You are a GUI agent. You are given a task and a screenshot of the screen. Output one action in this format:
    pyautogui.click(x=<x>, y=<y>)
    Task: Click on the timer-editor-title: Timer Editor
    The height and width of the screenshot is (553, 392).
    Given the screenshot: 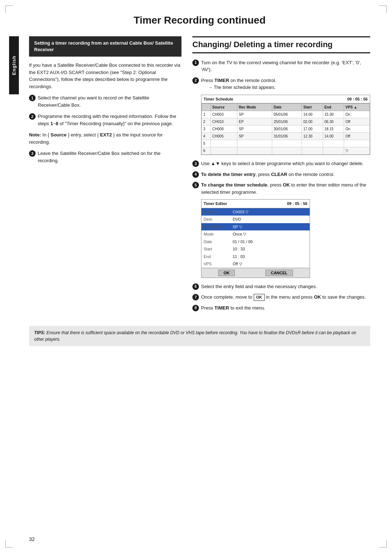 What is the action you would take?
    pyautogui.click(x=216, y=204)
    